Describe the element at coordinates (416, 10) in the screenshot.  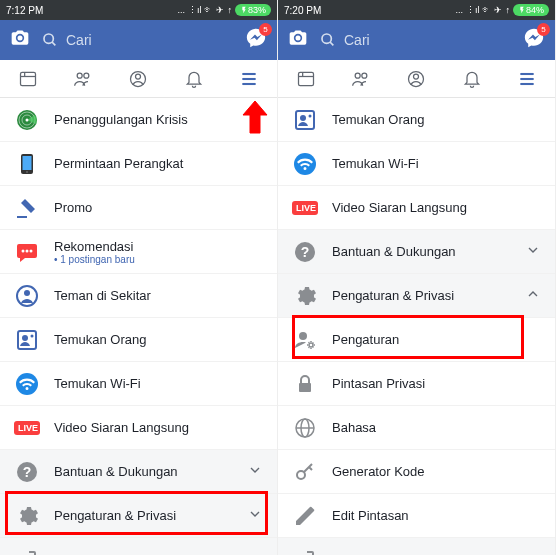
I see `status-bar: 7:20 PM ... ⋮ıl ᯤ ✈ ↑ 84%` at that location.